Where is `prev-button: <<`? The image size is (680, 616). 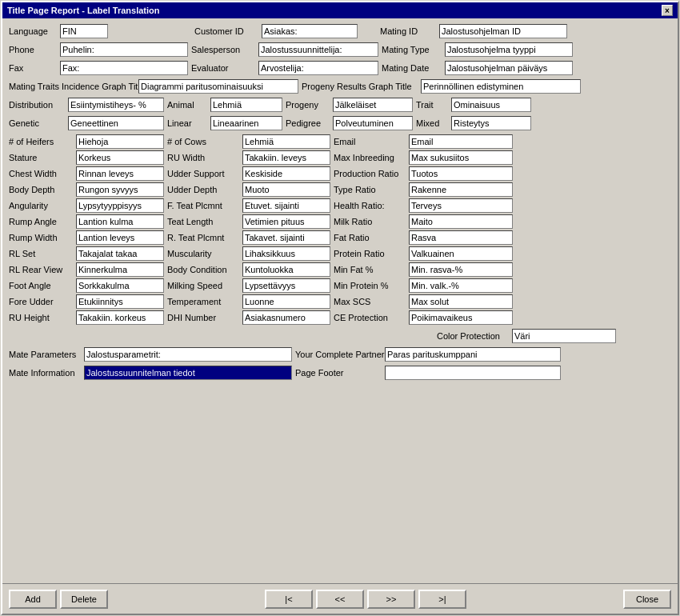 prev-button: << is located at coordinates (340, 599).